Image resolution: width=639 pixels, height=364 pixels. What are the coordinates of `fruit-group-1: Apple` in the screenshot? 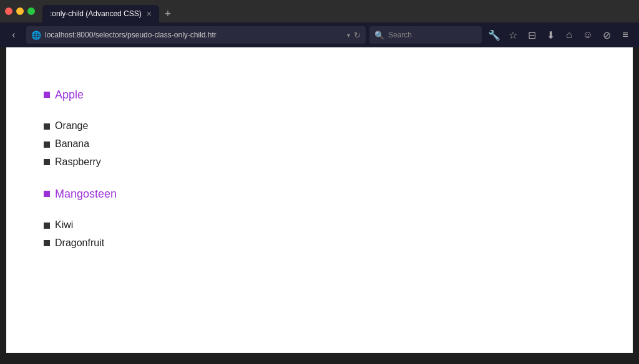 It's located at (320, 95).